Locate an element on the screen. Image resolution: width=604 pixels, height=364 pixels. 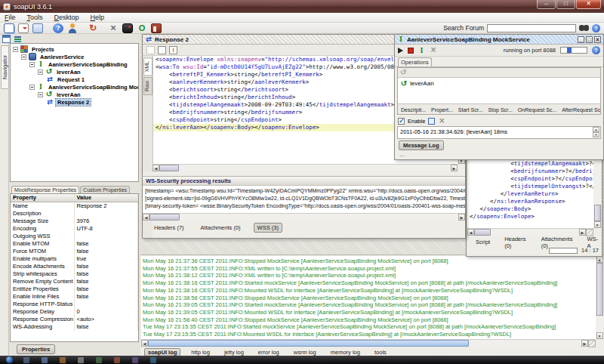
maximize-button: □ is located at coordinates (566, 5).